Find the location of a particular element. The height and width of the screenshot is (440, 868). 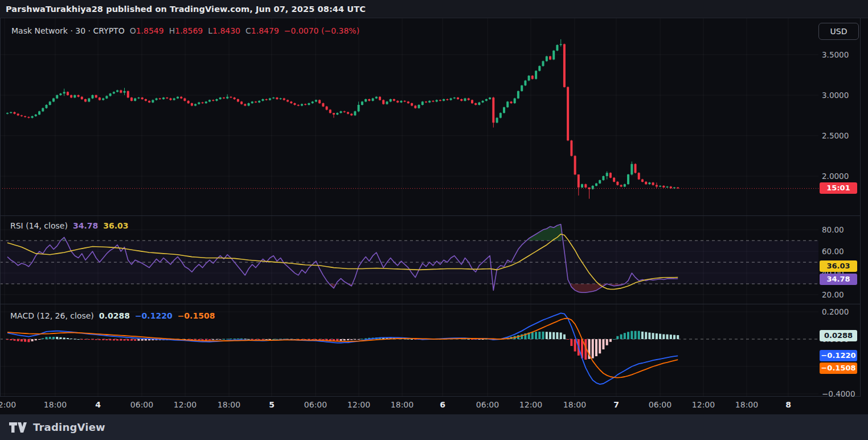

price-axis-label: 3.5000 is located at coordinates (842, 55).